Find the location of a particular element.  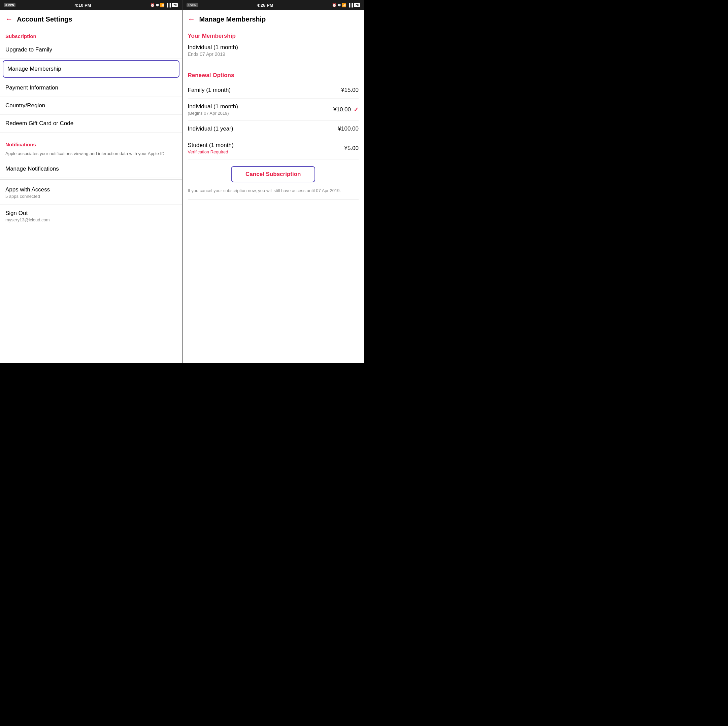

menu-item-apps-access: Apps with Access 5 apps connected is located at coordinates (91, 193).